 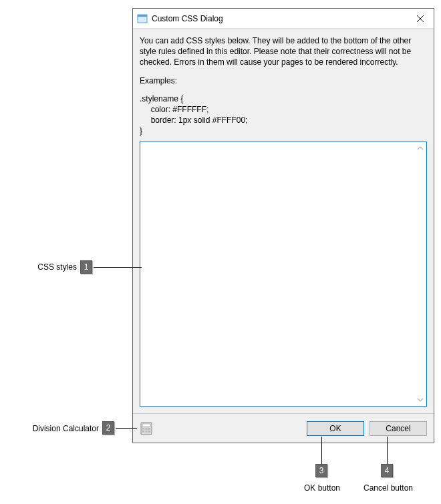 What do you see at coordinates (220, 429) in the screenshot?
I see `footer-left` at bounding box center [220, 429].